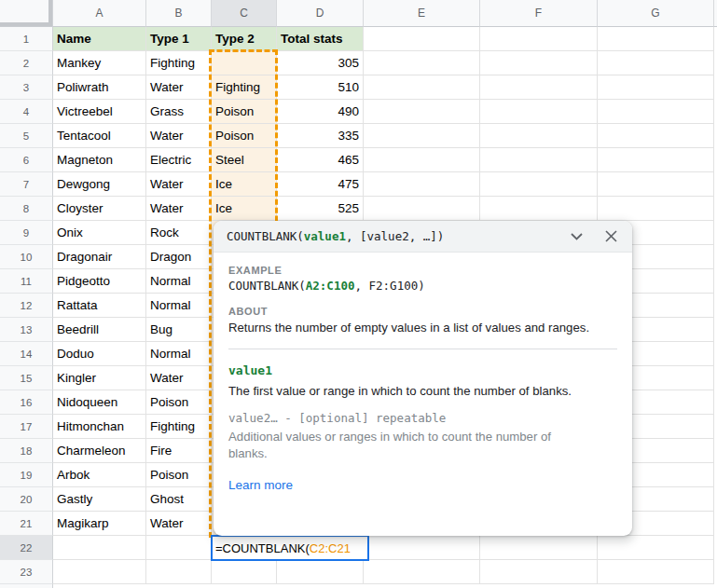  I want to click on row-header-21: 21, so click(26, 524).